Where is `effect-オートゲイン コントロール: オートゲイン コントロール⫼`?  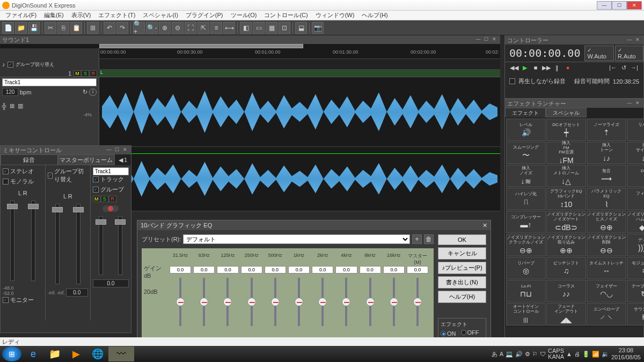 effect-オートゲイン コントロール: オートゲイン コントロール⫼ is located at coordinates (526, 314).